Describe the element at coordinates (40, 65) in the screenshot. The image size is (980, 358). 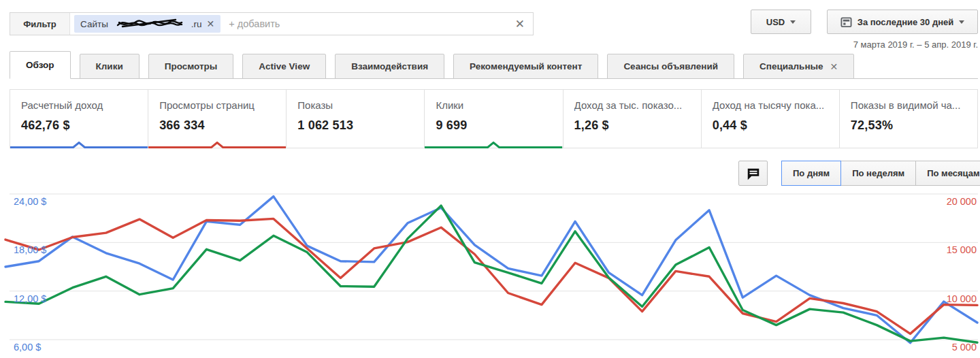
I see `tab-overview: Обзор` at that location.